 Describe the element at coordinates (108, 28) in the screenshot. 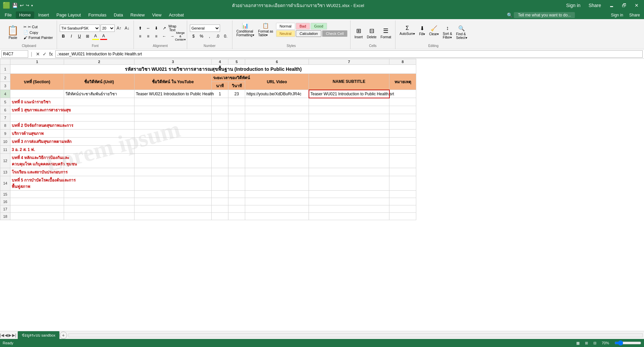

I see `font-size-select: 20` at that location.